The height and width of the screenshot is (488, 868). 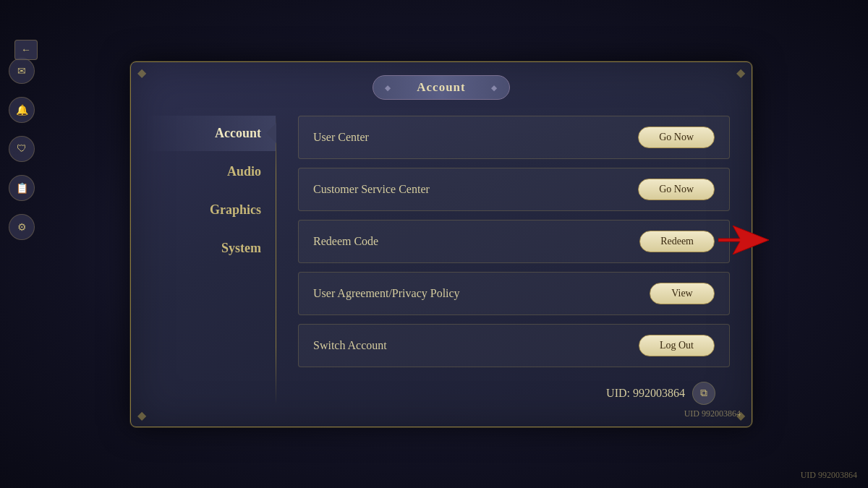 What do you see at coordinates (372, 189) in the screenshot?
I see `customer-service-label: Customer Service Center` at bounding box center [372, 189].